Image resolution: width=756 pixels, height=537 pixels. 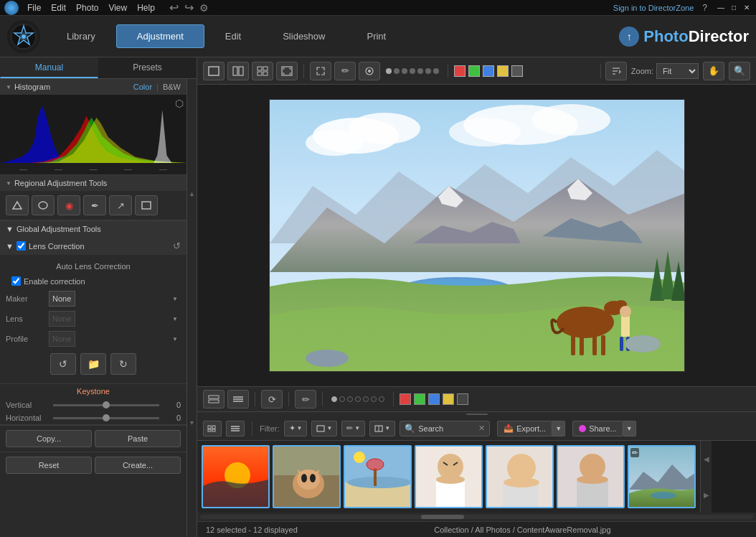 I want to click on color-swatch-green, so click(x=474, y=71).